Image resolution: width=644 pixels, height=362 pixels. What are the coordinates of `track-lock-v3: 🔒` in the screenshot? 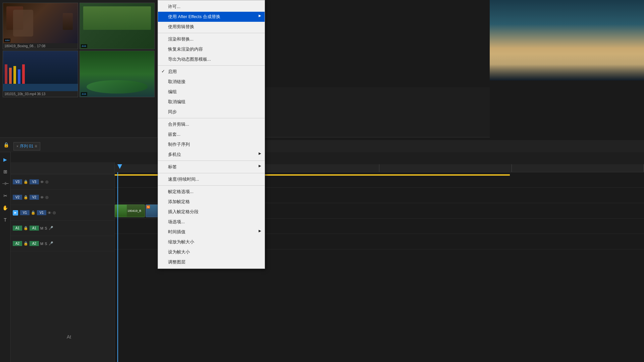 It's located at (26, 182).